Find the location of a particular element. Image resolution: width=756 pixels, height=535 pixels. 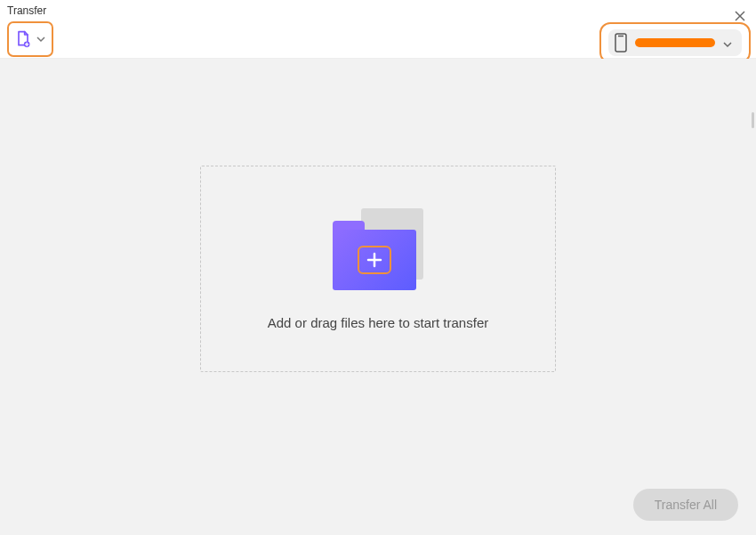

device-selector-group is located at coordinates (675, 43).